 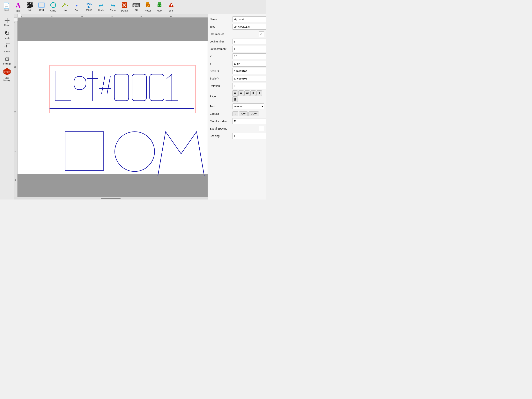 What do you see at coordinates (113, 7) in the screenshot?
I see `tool-redo: ↪ Redo` at bounding box center [113, 7].